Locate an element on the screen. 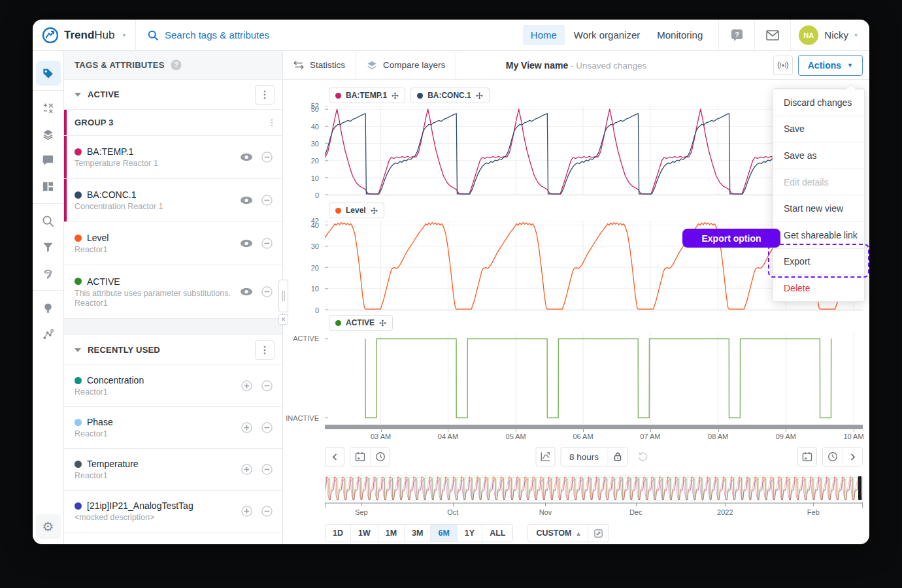 The image size is (902, 588). range-all: ALL is located at coordinates (497, 533).